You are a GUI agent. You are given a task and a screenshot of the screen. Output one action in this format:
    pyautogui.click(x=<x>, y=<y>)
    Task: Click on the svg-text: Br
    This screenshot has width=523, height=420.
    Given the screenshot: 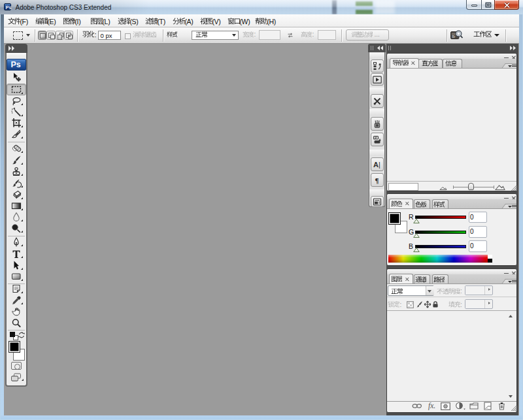 What is the action you would take?
    pyautogui.click(x=454, y=37)
    